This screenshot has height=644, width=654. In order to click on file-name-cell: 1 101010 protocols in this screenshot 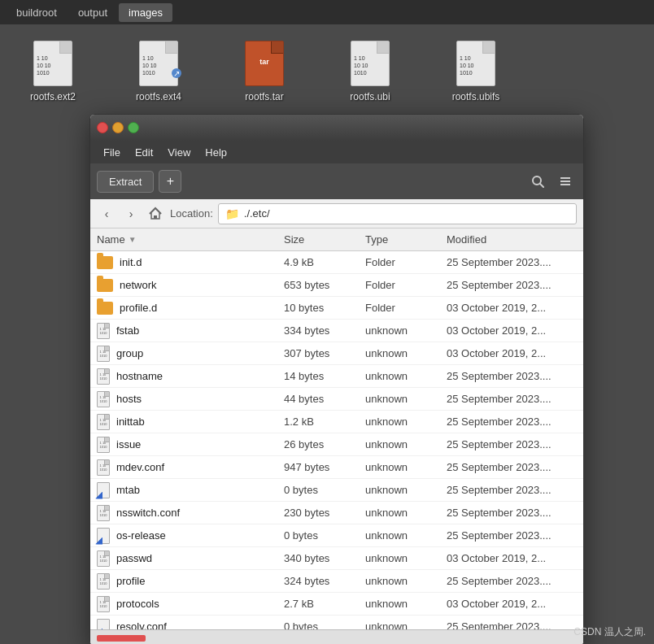, I will do `click(190, 604)`.